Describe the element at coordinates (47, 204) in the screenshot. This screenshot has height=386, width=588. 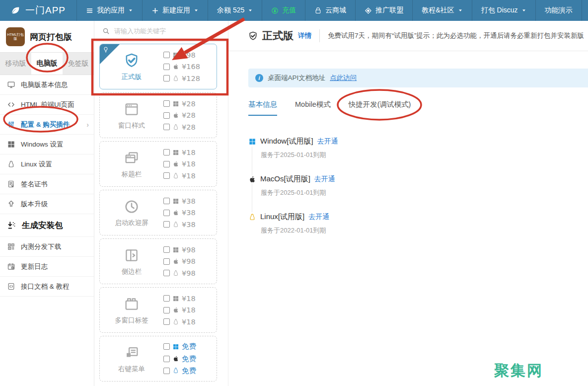
I see `sidebar-item-7: 版本升级` at that location.